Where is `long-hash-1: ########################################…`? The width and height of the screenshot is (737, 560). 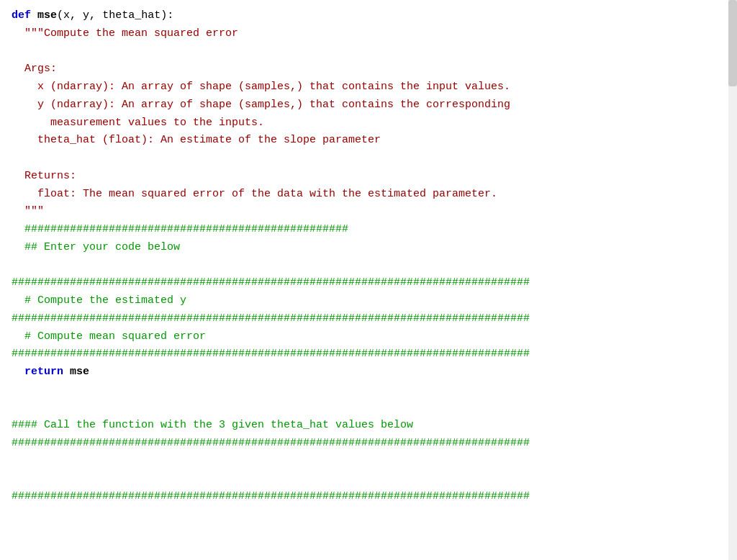 long-hash-1: ########################################… is located at coordinates (271, 282).